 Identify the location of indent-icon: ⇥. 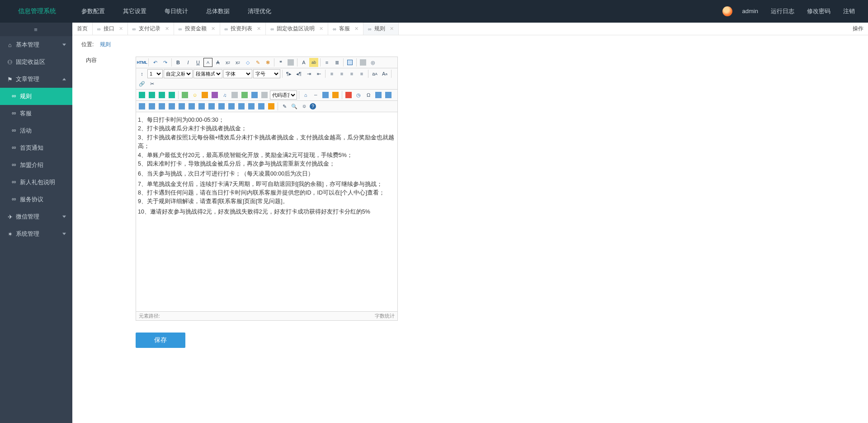
(309, 74).